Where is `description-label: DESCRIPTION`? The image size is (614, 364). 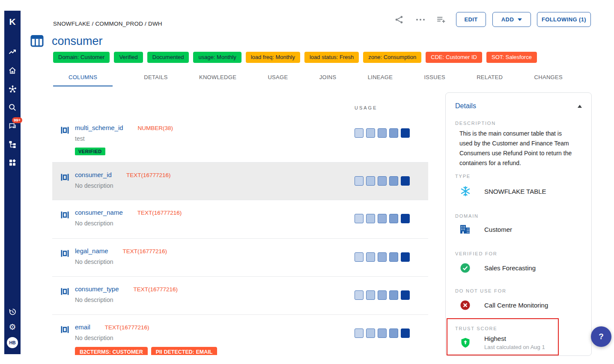
description-label: DESCRIPTION is located at coordinates (475, 123).